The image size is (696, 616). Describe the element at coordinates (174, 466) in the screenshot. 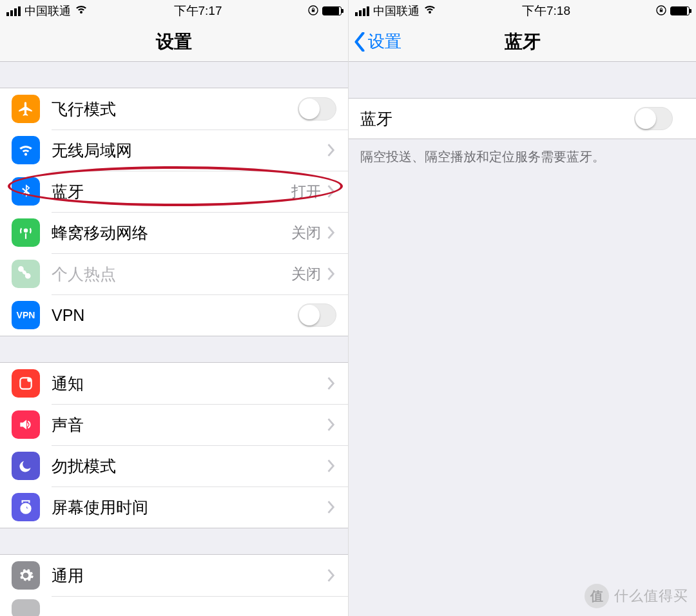

I see `row-dnd: 勿扰模式` at that location.